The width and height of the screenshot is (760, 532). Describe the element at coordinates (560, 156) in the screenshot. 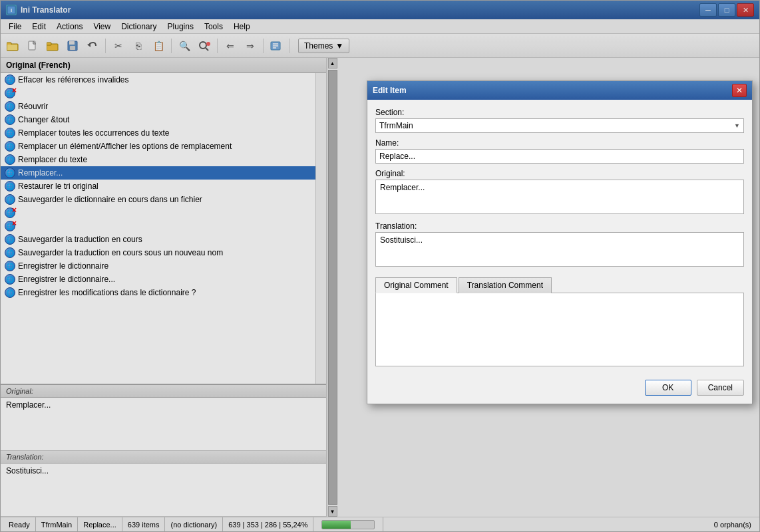

I see `name-input` at that location.